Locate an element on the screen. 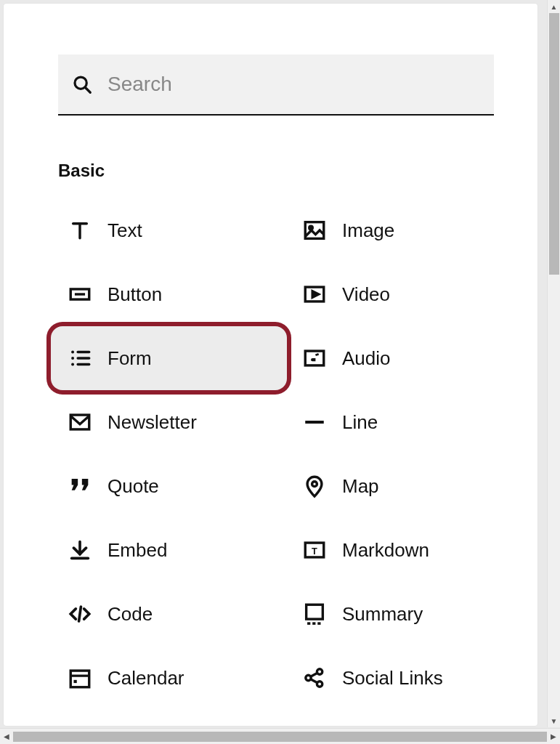 This screenshot has height=744, width=560. block-label: Code is located at coordinates (130, 615).